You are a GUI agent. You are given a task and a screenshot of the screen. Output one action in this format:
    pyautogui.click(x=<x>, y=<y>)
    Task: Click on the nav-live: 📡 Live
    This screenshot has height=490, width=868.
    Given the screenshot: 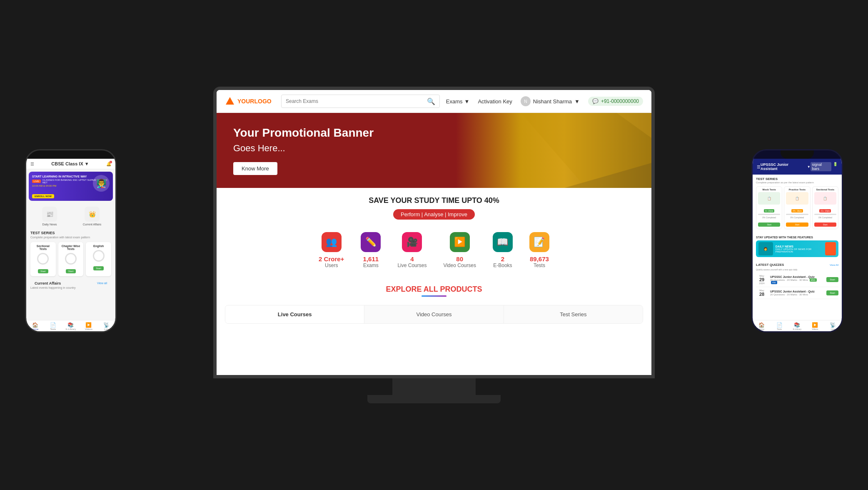 What is the action you would take?
    pyautogui.click(x=107, y=326)
    